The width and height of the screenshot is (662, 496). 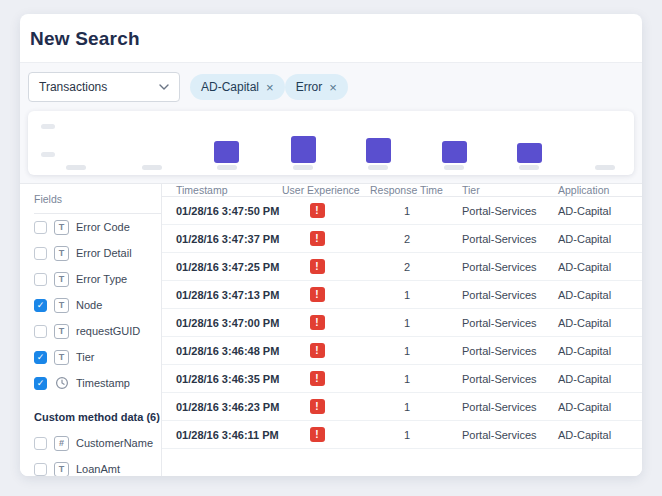 What do you see at coordinates (331, 87) in the screenshot?
I see `filters-row: Transactions AD-Capital×Error×` at bounding box center [331, 87].